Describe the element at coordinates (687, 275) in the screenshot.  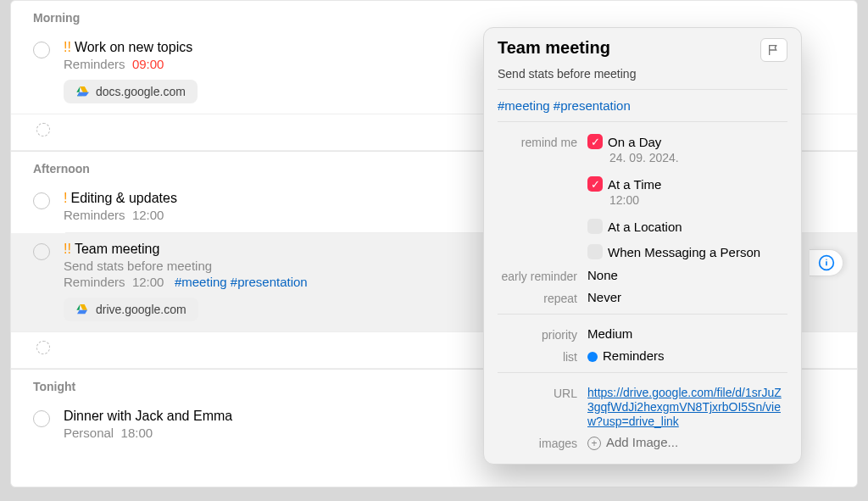
I see `value-early-reminder: None` at that location.